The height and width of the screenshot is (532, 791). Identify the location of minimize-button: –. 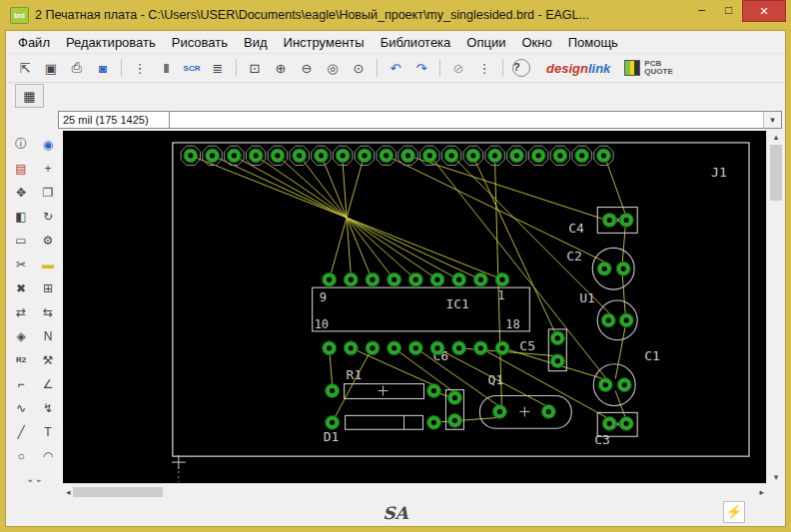
(701, 10).